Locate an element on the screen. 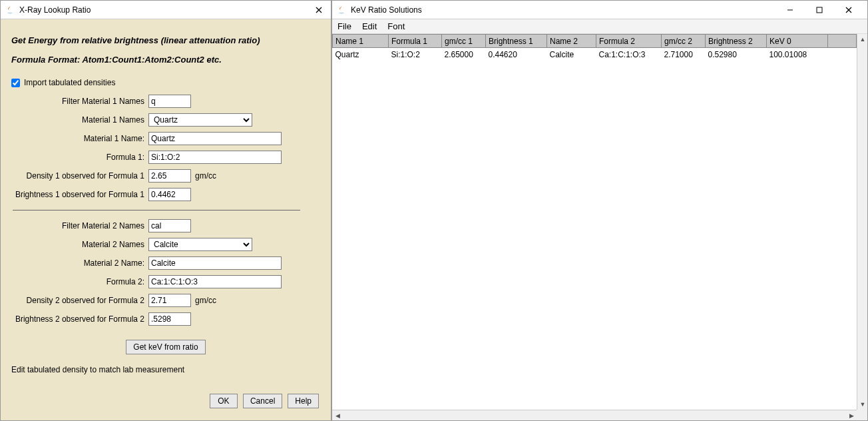 This screenshot has width=868, height=421. brightness2-input is located at coordinates (170, 319).